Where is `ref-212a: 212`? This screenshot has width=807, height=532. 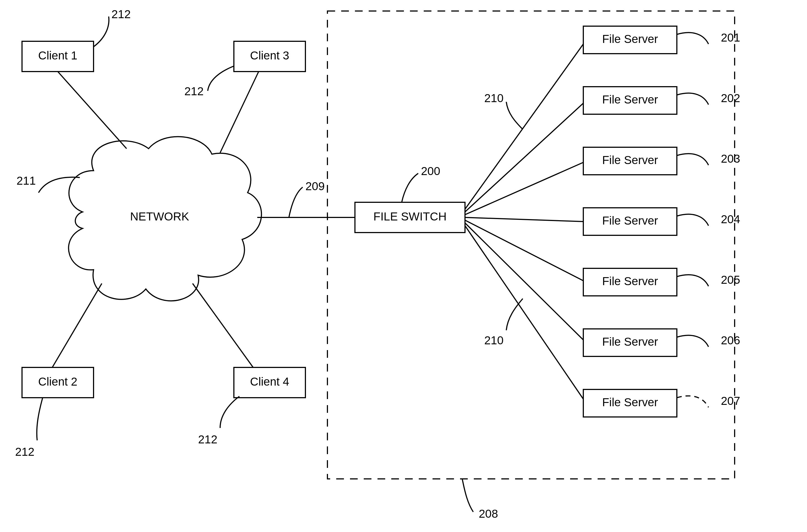 ref-212a: 212 is located at coordinates (121, 14).